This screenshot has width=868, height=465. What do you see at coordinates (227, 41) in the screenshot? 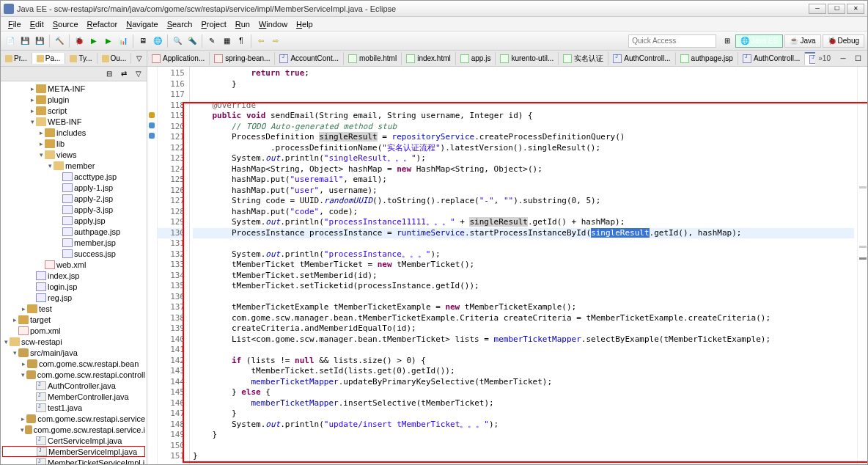
I see `toggle-block-button: ▦` at bounding box center [227, 41].